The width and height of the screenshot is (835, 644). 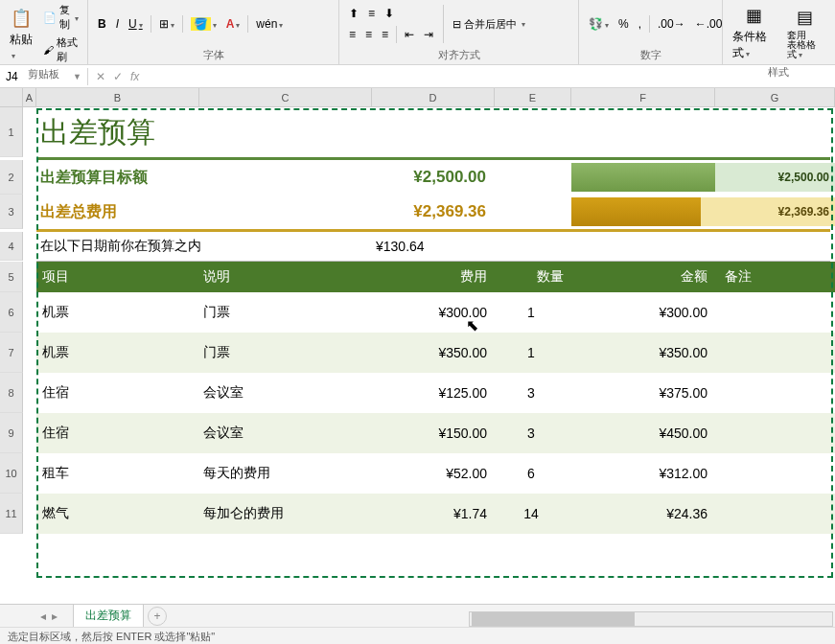 What do you see at coordinates (805, 33) in the screenshot?
I see `table-format-button: ▤ 套用 表格格式` at bounding box center [805, 33].